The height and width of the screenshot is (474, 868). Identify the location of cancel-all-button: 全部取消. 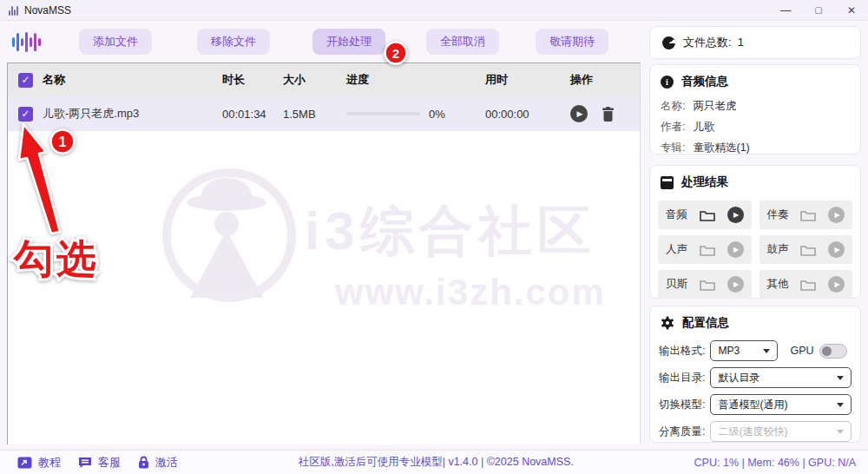
(463, 42).